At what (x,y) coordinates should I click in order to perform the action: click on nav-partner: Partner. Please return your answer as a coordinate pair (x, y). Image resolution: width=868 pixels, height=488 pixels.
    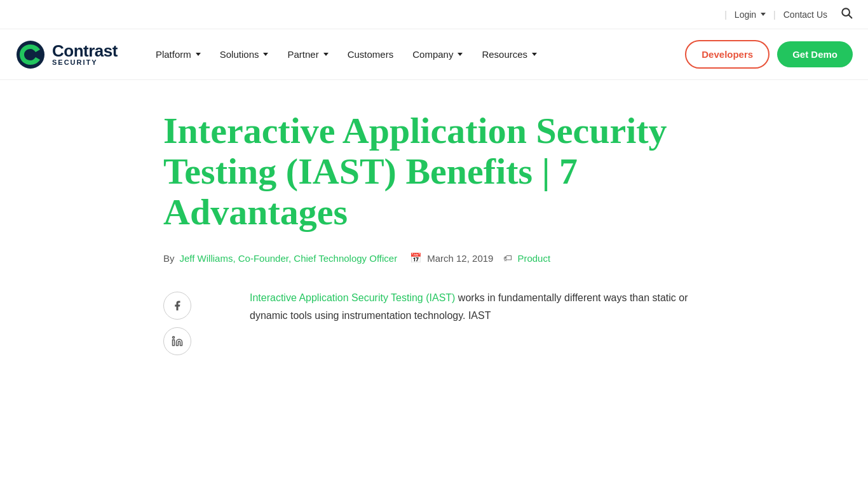
    Looking at the image, I should click on (308, 55).